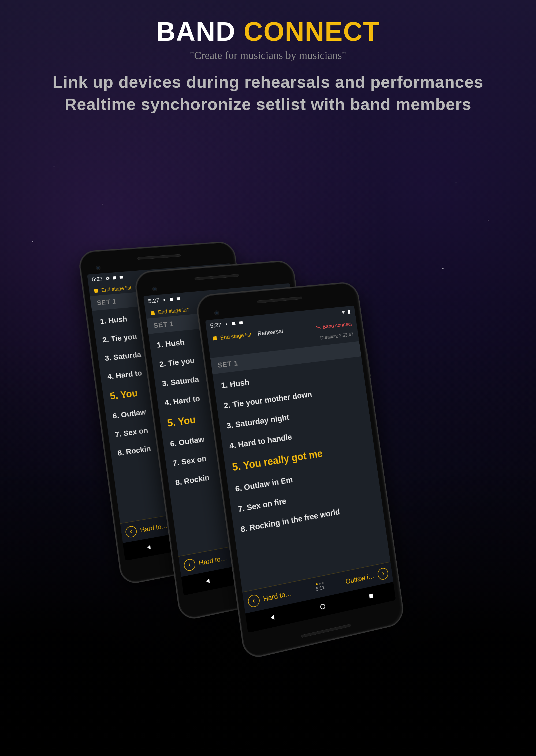  I want to click on pager-indicator: 5/11, so click(320, 587).